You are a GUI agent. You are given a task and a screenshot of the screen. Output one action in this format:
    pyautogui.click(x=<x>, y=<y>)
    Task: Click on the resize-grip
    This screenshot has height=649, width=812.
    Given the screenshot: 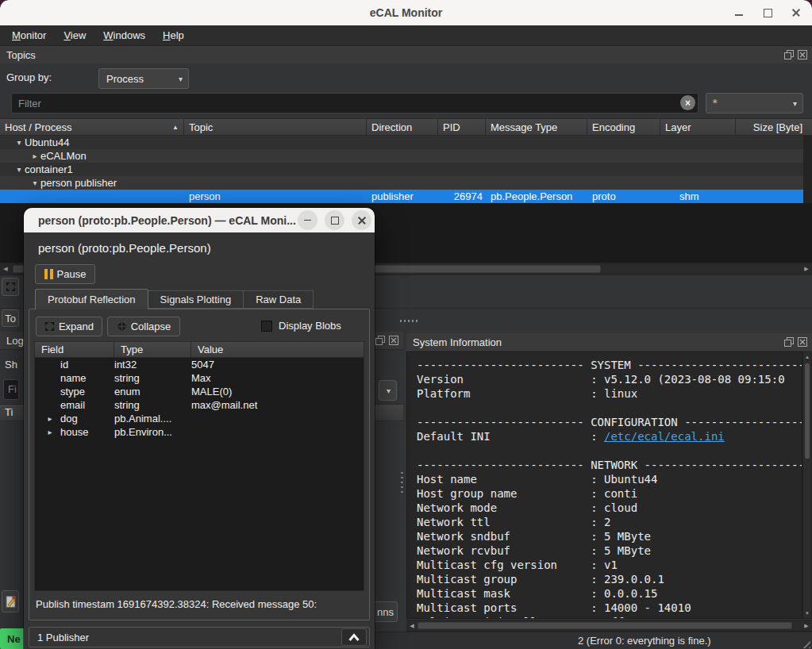 What is the action you would take?
    pyautogui.click(x=805, y=643)
    